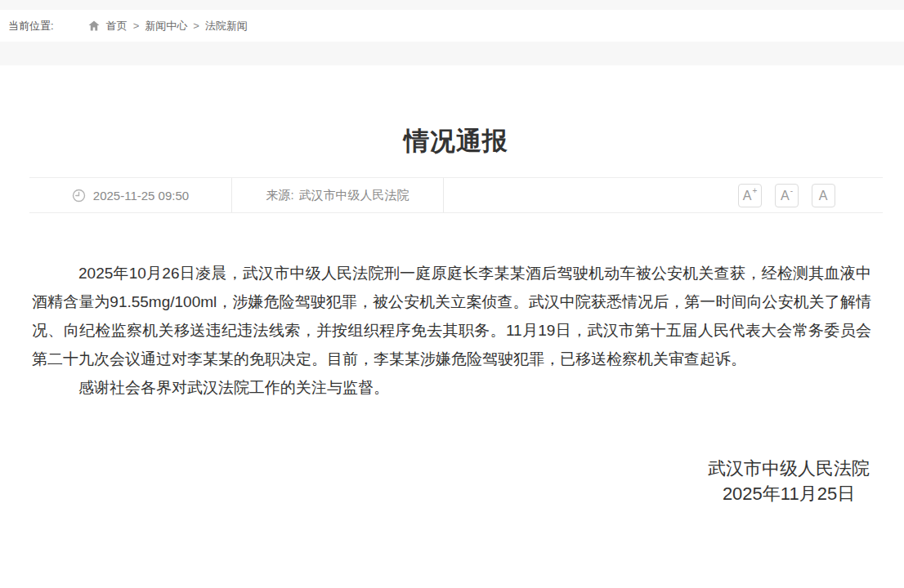 This screenshot has width=904, height=588. Describe the element at coordinates (786, 196) in the screenshot. I see `font-decrease-button: A-` at that location.